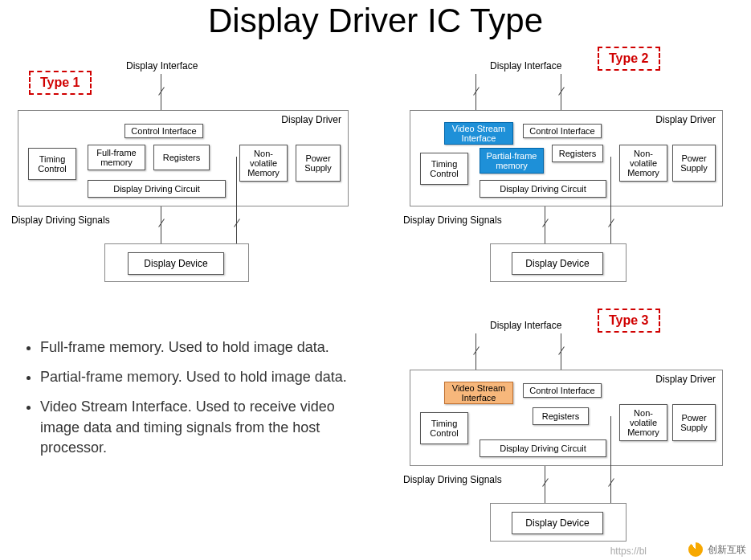 Image resolution: width=751 pixels, height=560 pixels. Describe the element at coordinates (312, 120) in the screenshot. I see `display-driver-label: Display Driver` at that location.